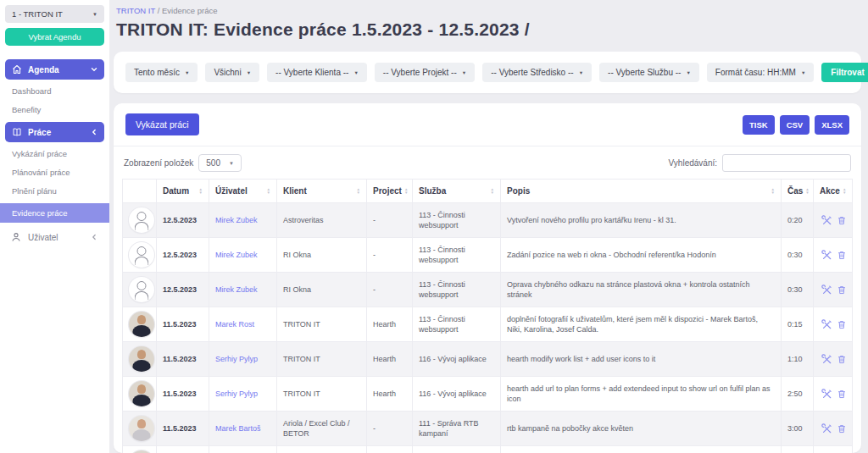  I want to click on sidebar-item-planovani-prace: Plánování práce, so click(54, 173).